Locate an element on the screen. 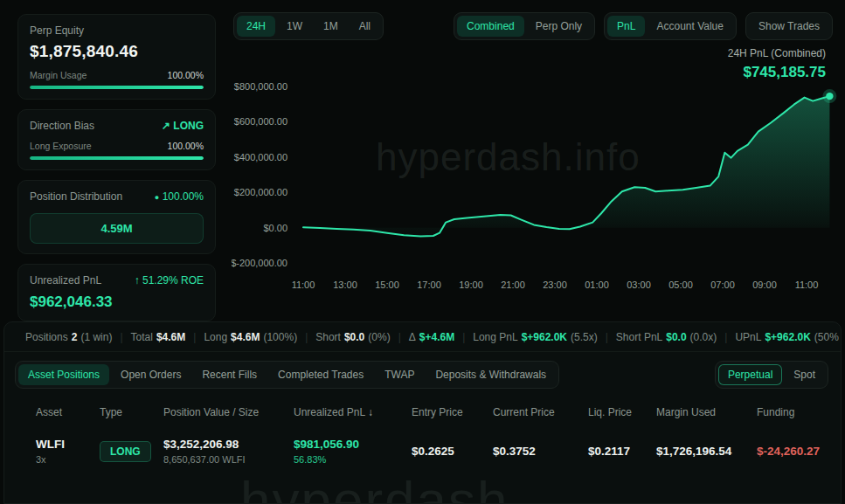 Image resolution: width=845 pixels, height=504 pixels. long-exposure-value: 100.00% is located at coordinates (185, 146).